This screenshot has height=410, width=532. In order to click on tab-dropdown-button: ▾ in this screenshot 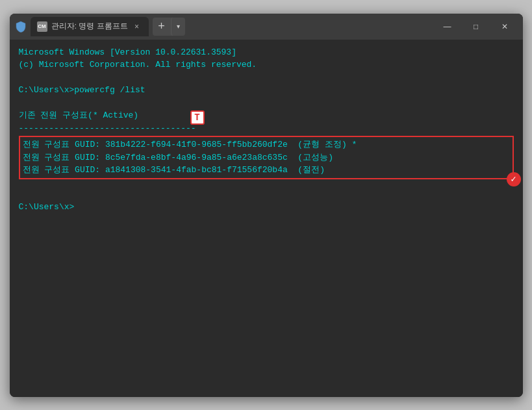, I will do `click(178, 27)`.